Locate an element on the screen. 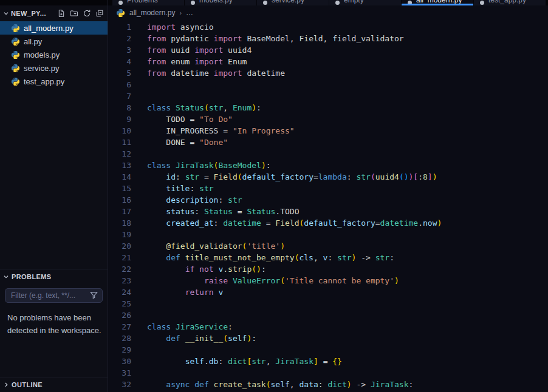 This screenshot has height=392, width=548. code-line: 28 def __init__(self): is located at coordinates (328, 339).